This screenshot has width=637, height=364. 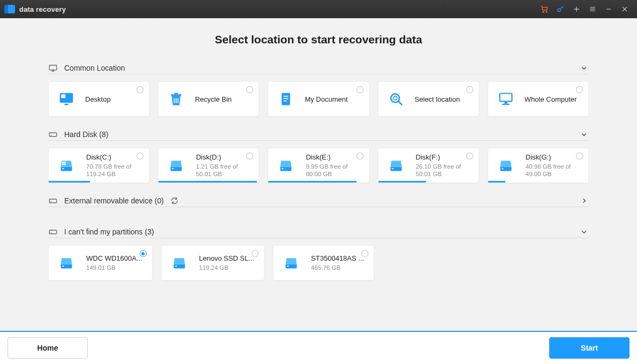 What do you see at coordinates (552, 170) in the screenshot?
I see `disk-info: 40.98 GB free of 49.00 GB` at bounding box center [552, 170].